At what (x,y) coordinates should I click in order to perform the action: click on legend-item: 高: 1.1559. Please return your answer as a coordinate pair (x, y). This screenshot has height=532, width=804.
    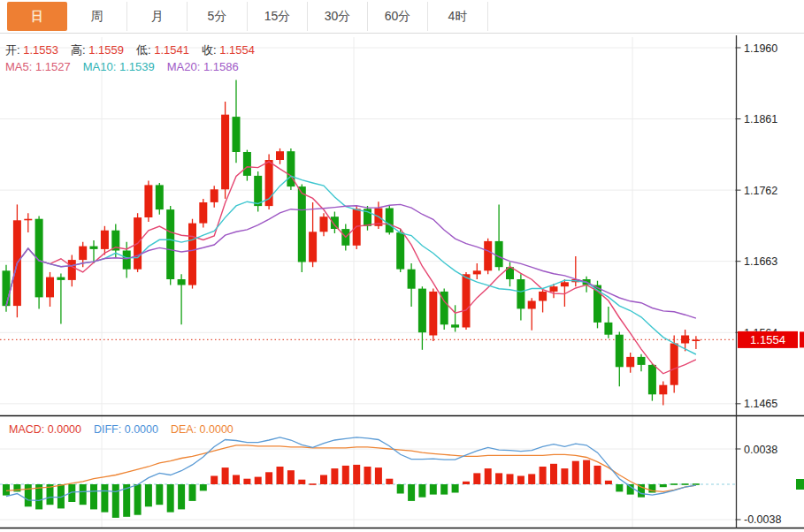
    Looking at the image, I should click on (97, 49).